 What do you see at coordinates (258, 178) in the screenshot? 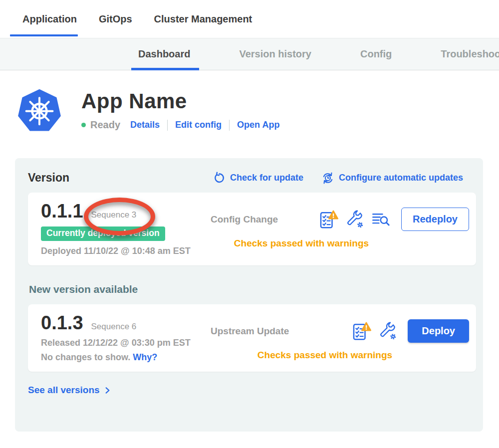
I see `check-for-update-link: Check for update` at bounding box center [258, 178].